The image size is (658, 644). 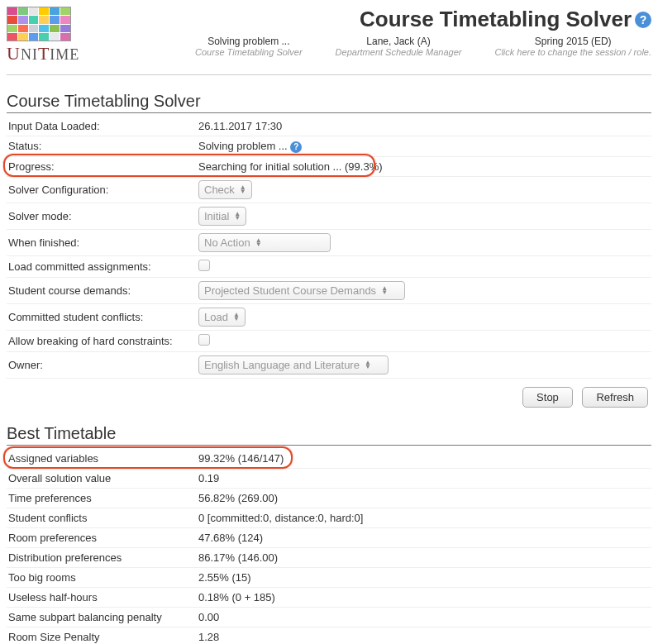 What do you see at coordinates (424, 166) in the screenshot?
I see `progress-value: Searching for initial solution ... (99.3…` at bounding box center [424, 166].